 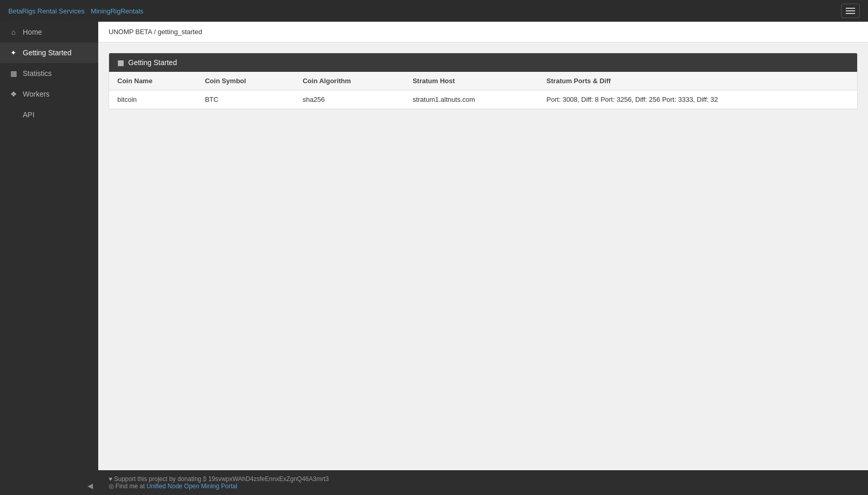 I want to click on footer: ♥ Support this project by donating ₿ 19s…, so click(x=483, y=483).